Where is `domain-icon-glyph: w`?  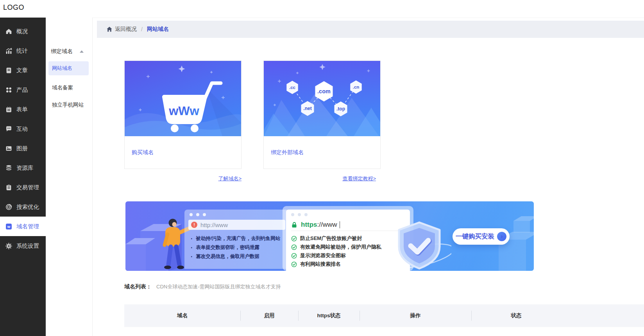
domain-icon-glyph: w is located at coordinates (9, 226).